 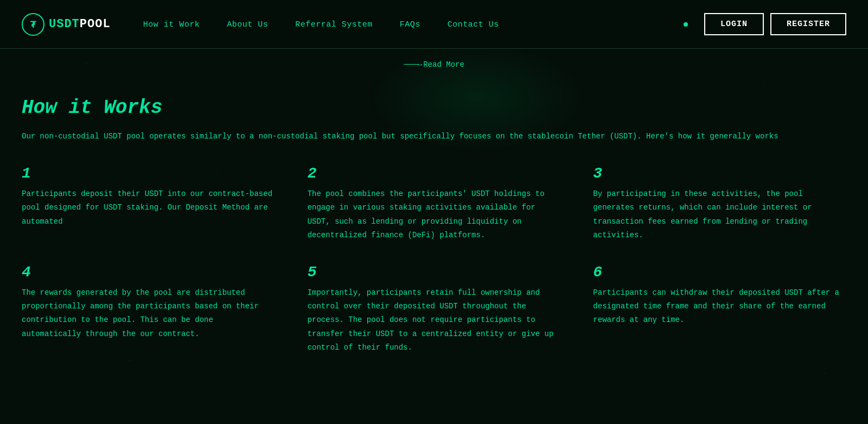 I want to click on read-more-bar: Read More, so click(x=434, y=62).